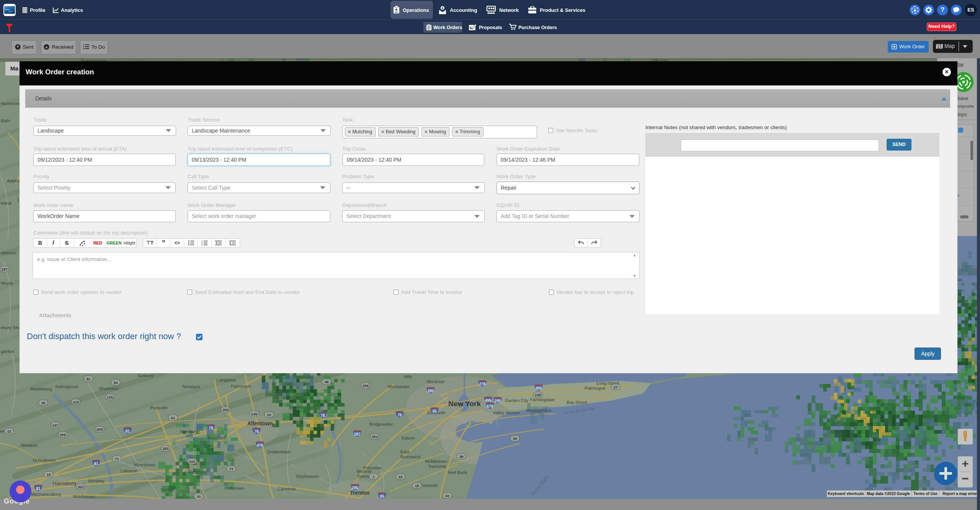  I want to click on svg-text: ganton, so click(8, 351).